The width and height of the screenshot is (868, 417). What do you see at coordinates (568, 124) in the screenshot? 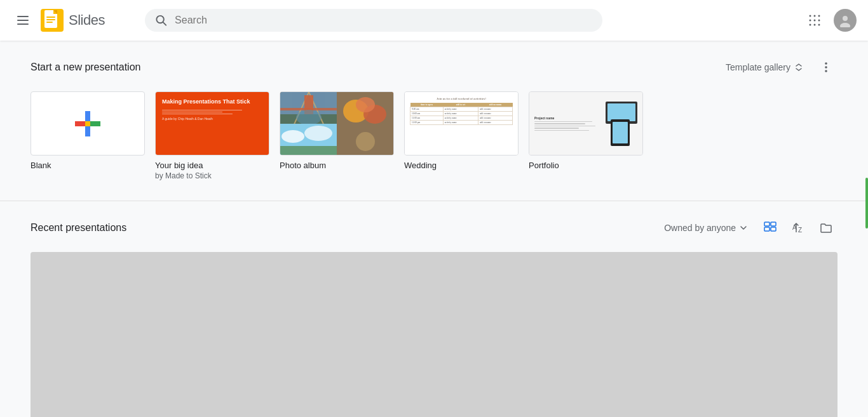
I see `portfolio-text: Project name` at bounding box center [568, 124].